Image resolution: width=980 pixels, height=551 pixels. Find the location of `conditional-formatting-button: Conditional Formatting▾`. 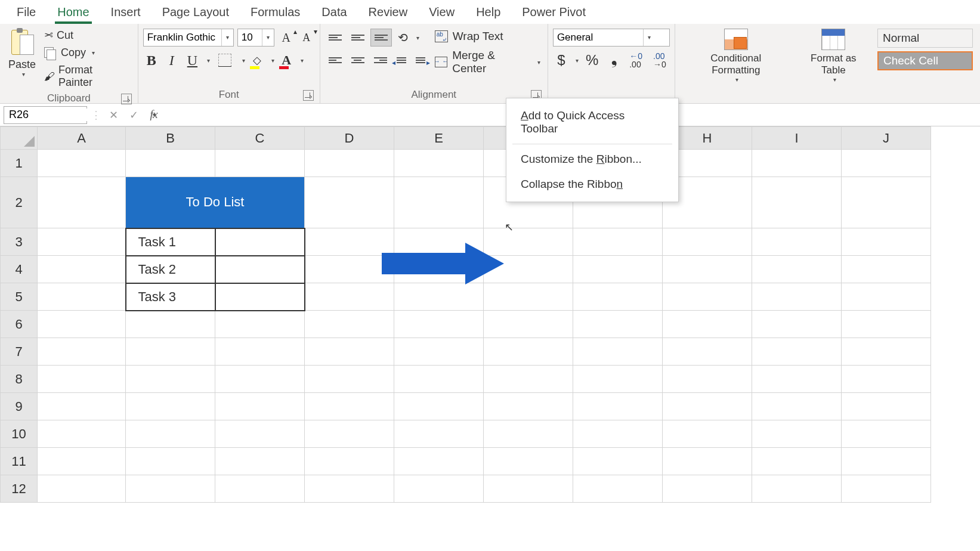

conditional-formatting-button: Conditional Formatting▾ is located at coordinates (736, 56).